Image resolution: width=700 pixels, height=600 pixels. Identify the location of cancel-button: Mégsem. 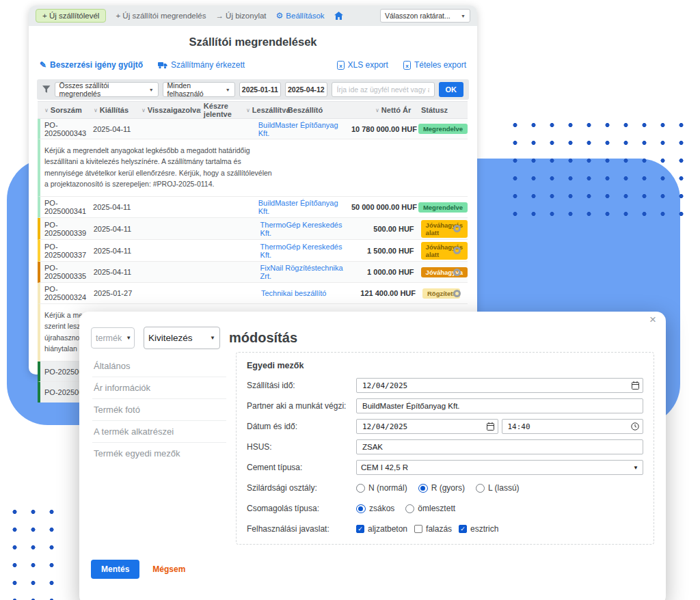
(169, 569).